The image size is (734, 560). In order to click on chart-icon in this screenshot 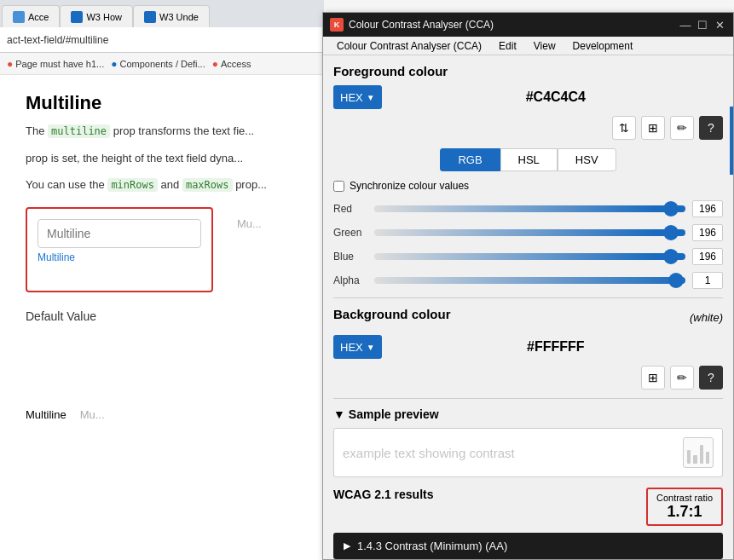, I will do `click(698, 453)`.